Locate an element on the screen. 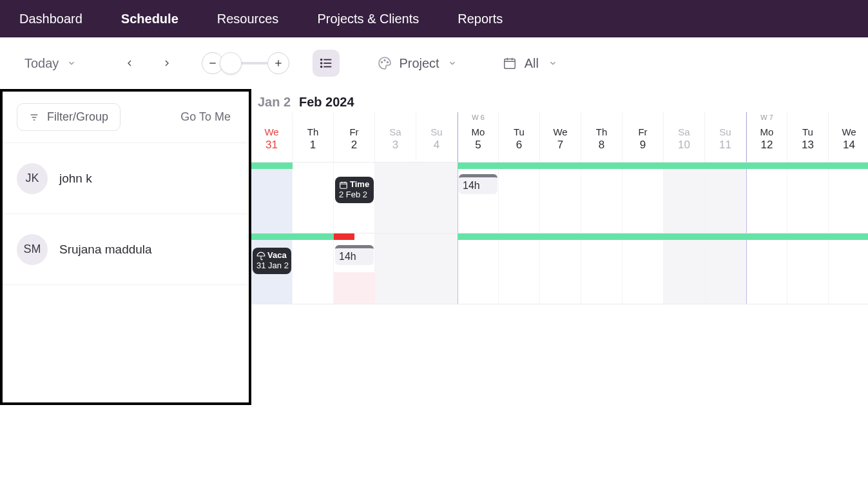 The width and height of the screenshot is (868, 485). zoom-knob is located at coordinates (231, 63).